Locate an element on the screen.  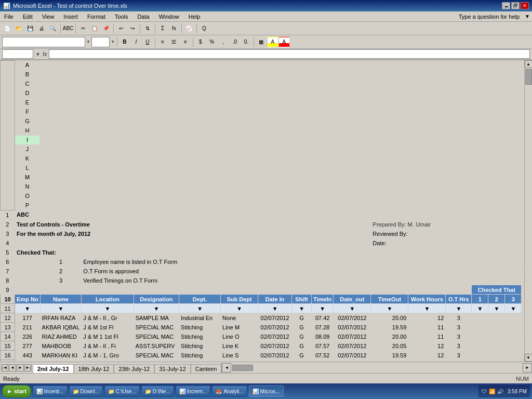
close-button: ✕ is located at coordinates (525, 6).